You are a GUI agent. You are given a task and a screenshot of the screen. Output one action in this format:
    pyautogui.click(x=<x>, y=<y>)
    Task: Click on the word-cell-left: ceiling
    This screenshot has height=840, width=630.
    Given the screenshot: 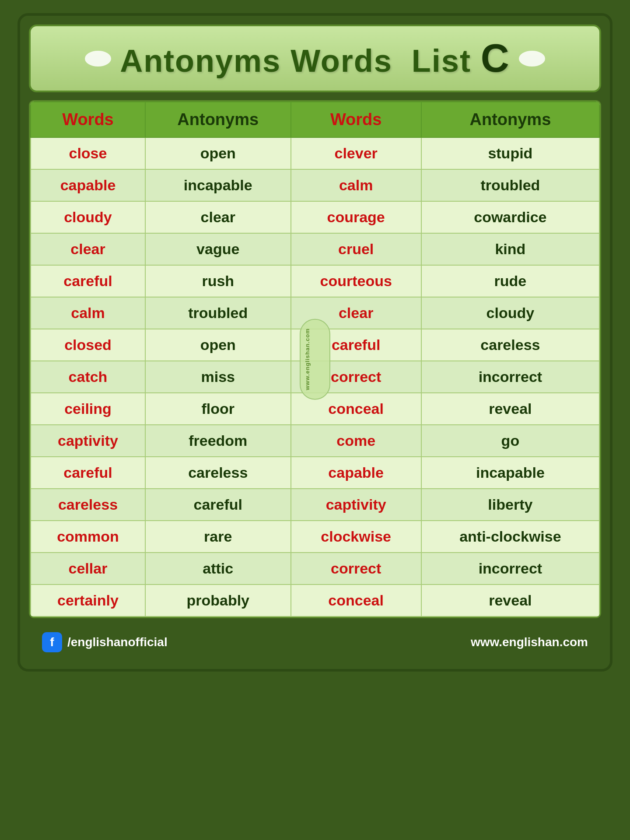 What is the action you would take?
    pyautogui.click(x=88, y=409)
    